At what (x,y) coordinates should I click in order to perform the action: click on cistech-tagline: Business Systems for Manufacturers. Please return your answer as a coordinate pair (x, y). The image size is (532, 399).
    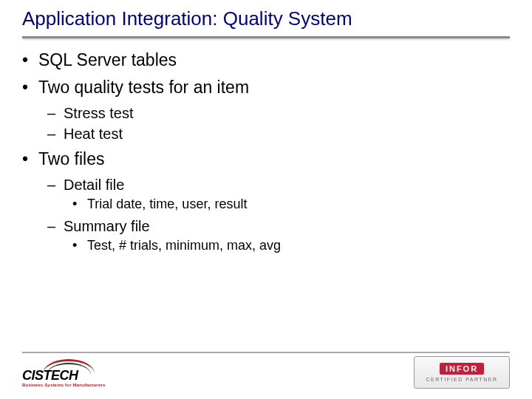
    Looking at the image, I should click on (64, 385).